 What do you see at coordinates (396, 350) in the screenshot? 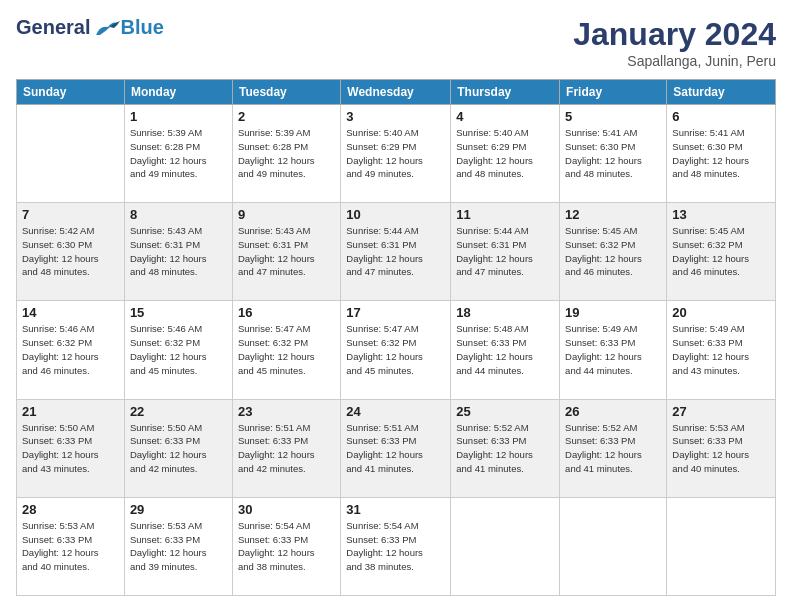
I see `calendar-cell: 17Sunrise: 5:47 AMSunset: 6:32 PMDayligh…` at bounding box center [396, 350].